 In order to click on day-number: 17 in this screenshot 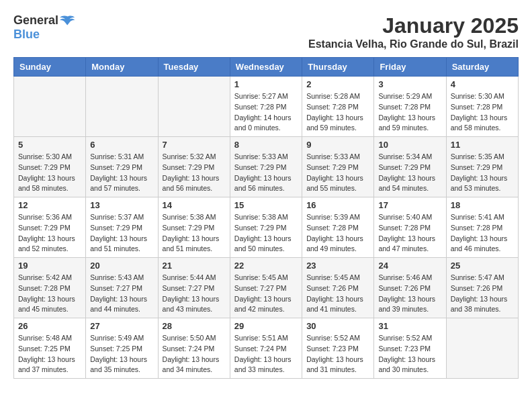, I will do `click(410, 205)`.